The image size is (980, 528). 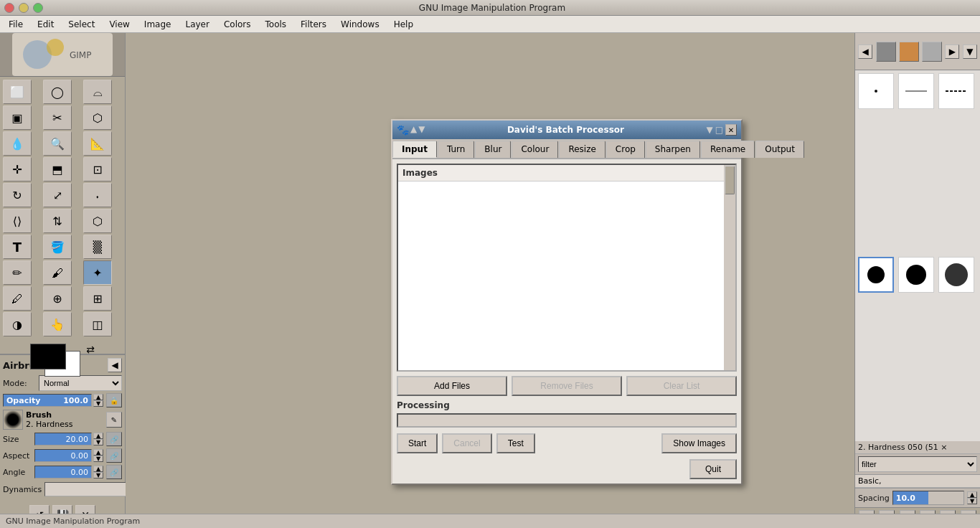 I want to click on show-images-button: Show Images, so click(x=699, y=443).